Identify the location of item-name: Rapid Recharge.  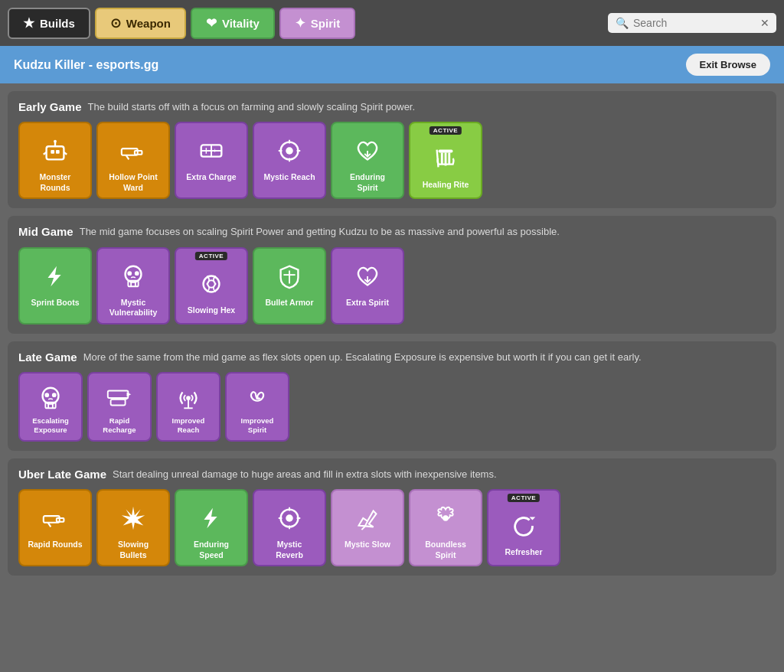
(119, 426).